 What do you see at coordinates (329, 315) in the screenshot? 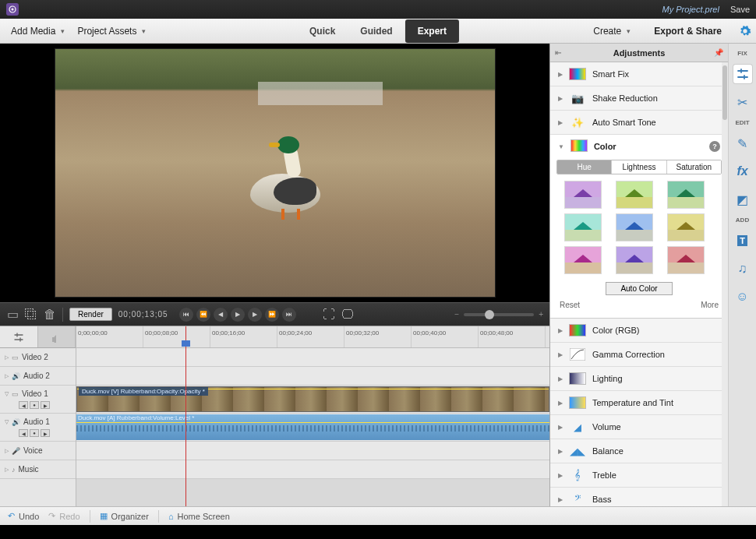
I see `fullscreen-icon: ⛶` at bounding box center [329, 315].